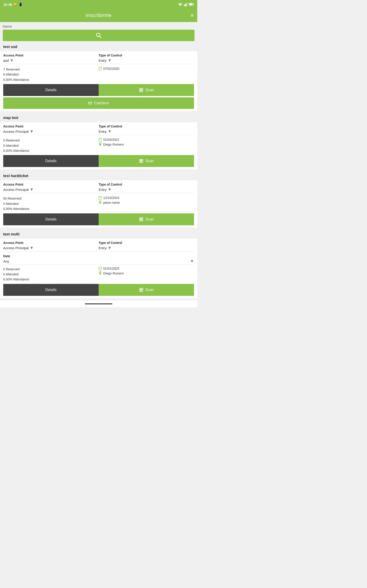 The image size is (367, 588). Describe the element at coordinates (192, 16) in the screenshot. I see `menu-button: ≡` at that location.